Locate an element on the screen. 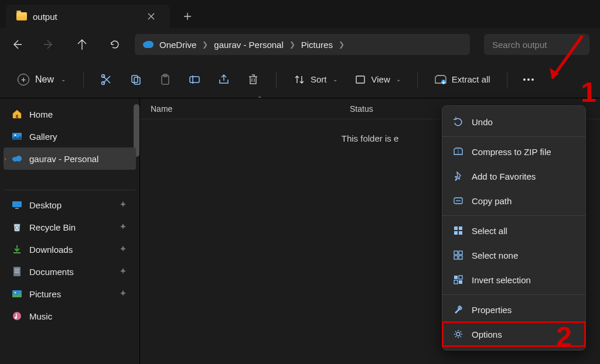 This screenshot has width=600, height=364. sidebar-item-home: Home is located at coordinates (70, 114).